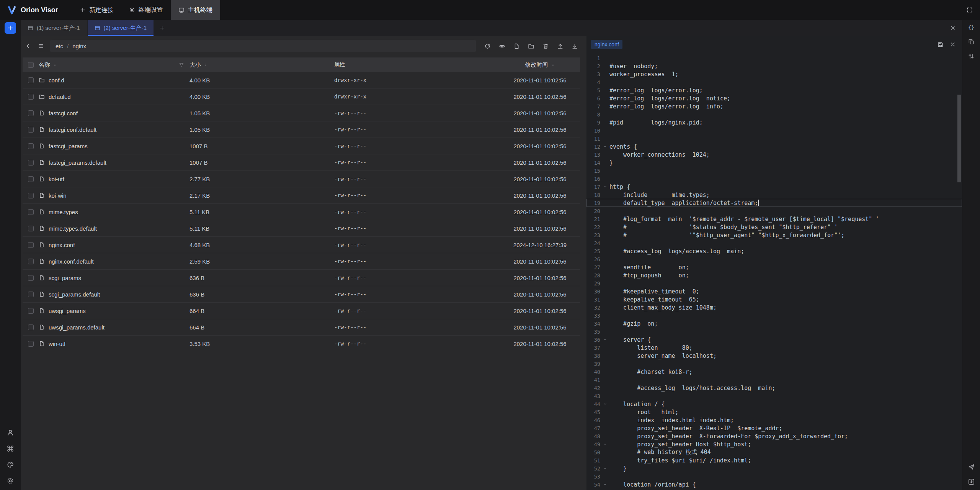  I want to click on code-line: 4, so click(774, 82).